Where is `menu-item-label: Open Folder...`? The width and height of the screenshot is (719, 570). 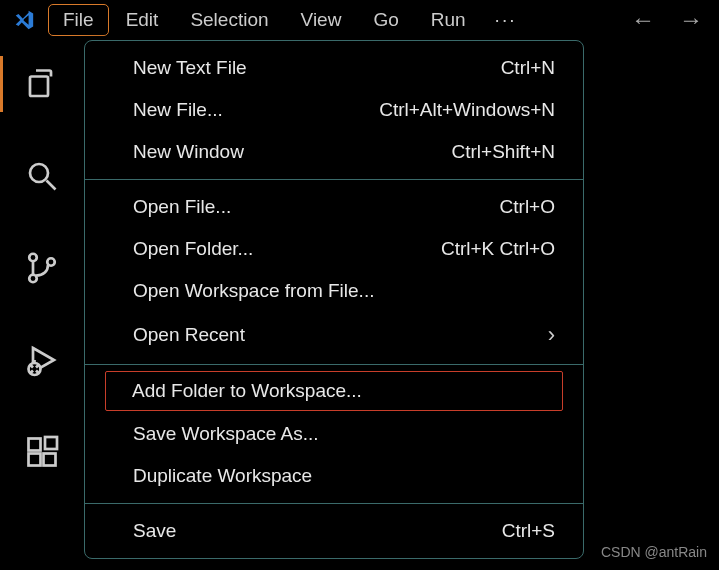
menu-item-label: Open Folder... is located at coordinates (193, 249).